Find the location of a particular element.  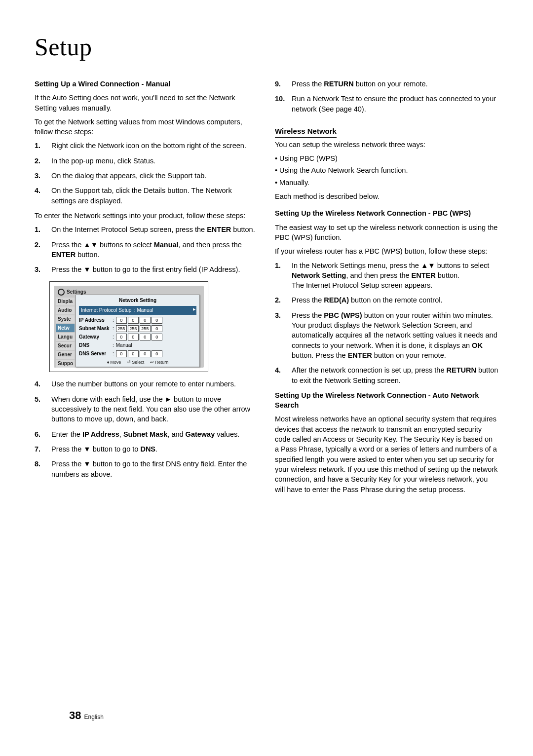

dns-value: Manual is located at coordinates (124, 345).